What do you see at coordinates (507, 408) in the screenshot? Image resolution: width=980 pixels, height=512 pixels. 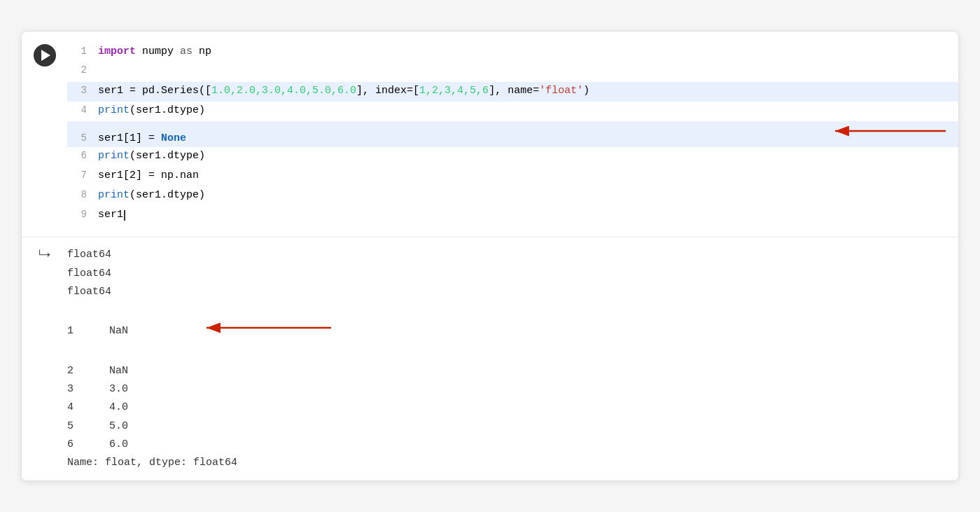 I see `output-line-4: 4 4.0` at bounding box center [507, 408].